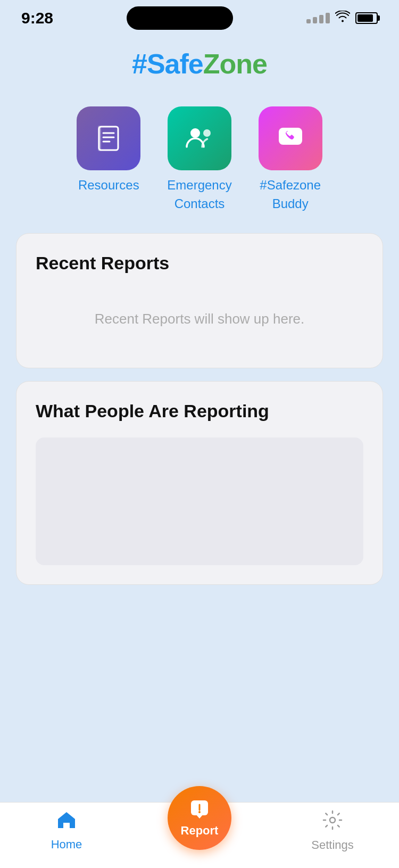  What do you see at coordinates (290, 138) in the screenshot?
I see `buddy-icon-box` at bounding box center [290, 138].